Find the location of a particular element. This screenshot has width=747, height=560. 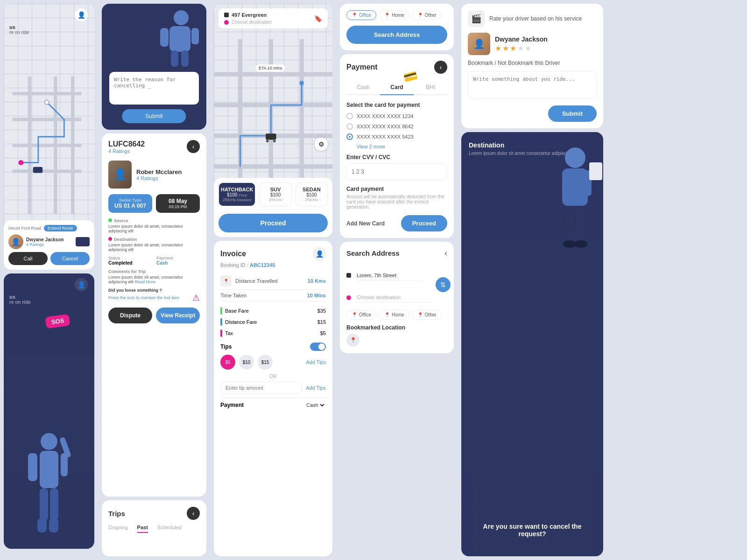

cancel-submit-btn: Submit is located at coordinates (154, 116).